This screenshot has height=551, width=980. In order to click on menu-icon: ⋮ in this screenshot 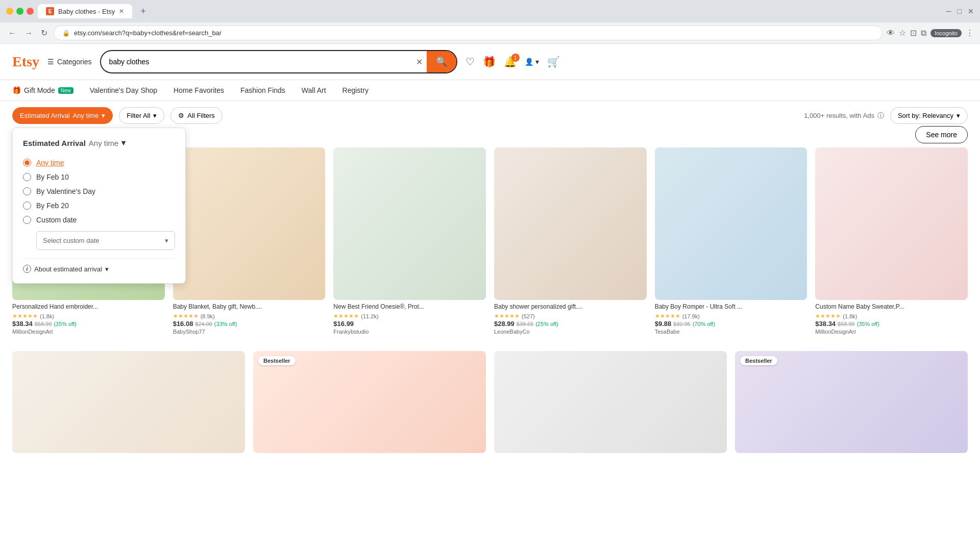, I will do `click(970, 33)`.